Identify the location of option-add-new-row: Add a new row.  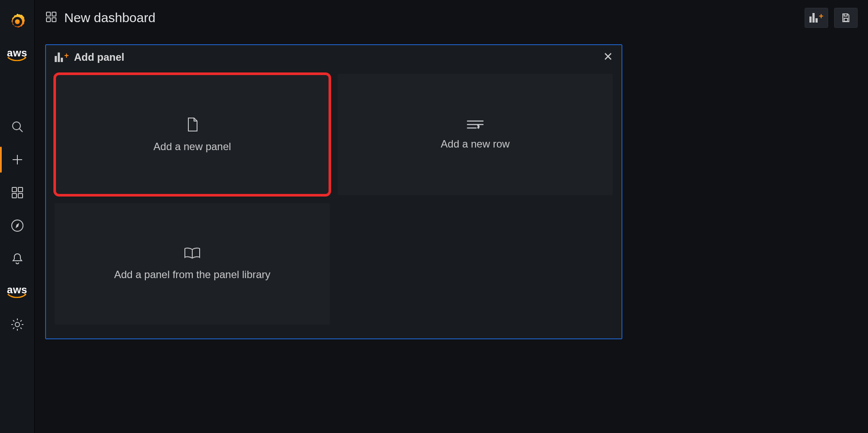
(475, 134).